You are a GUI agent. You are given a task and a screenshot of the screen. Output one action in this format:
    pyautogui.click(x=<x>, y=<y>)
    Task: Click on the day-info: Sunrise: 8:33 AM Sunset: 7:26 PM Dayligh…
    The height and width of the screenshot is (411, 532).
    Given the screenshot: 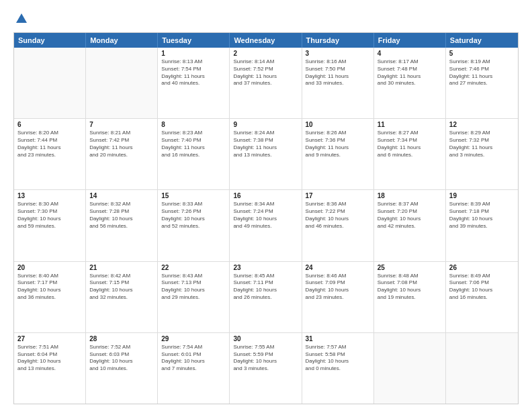 What is the action you would take?
    pyautogui.click(x=193, y=215)
    